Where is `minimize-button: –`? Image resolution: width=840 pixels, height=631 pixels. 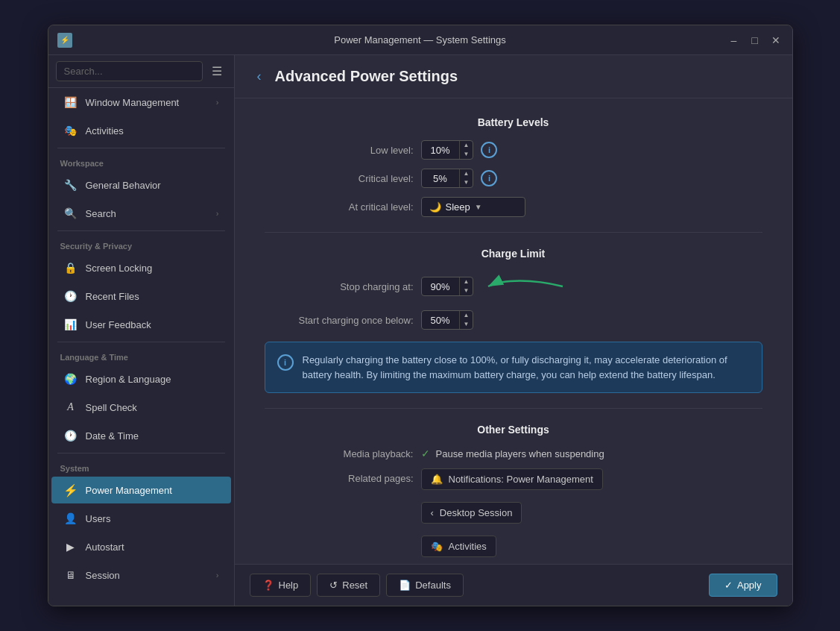
minimize-button: – is located at coordinates (734, 40).